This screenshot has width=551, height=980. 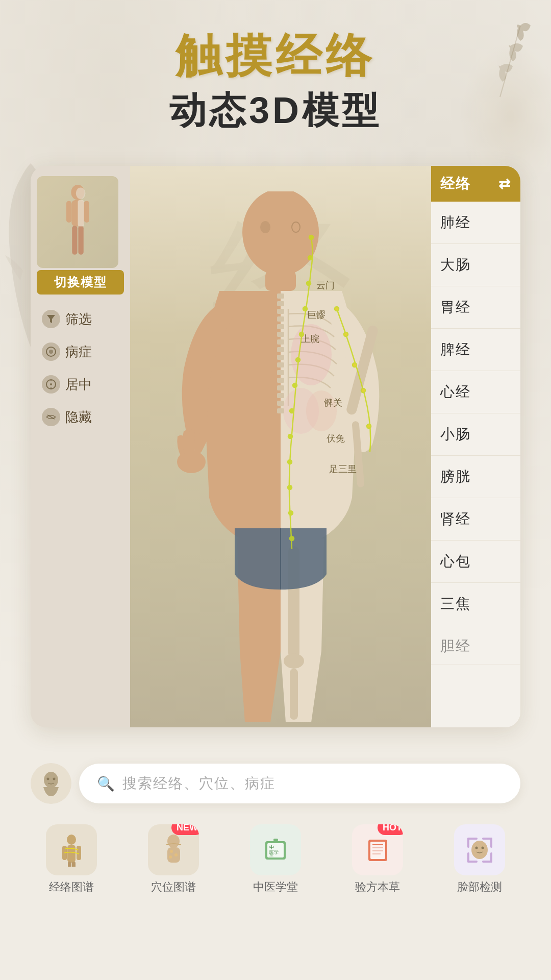 I want to click on search-bar: 🔍 搜索经络、穴位、病症, so click(x=300, y=783).